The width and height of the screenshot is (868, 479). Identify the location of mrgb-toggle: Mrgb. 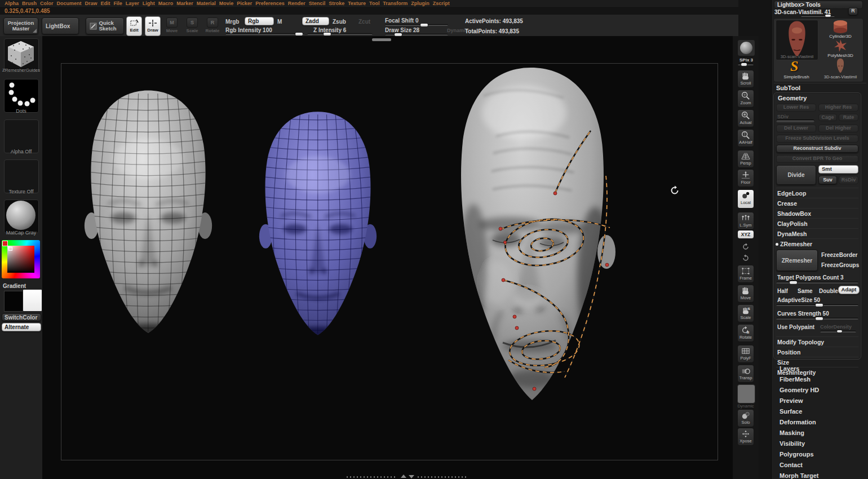
(232, 21).